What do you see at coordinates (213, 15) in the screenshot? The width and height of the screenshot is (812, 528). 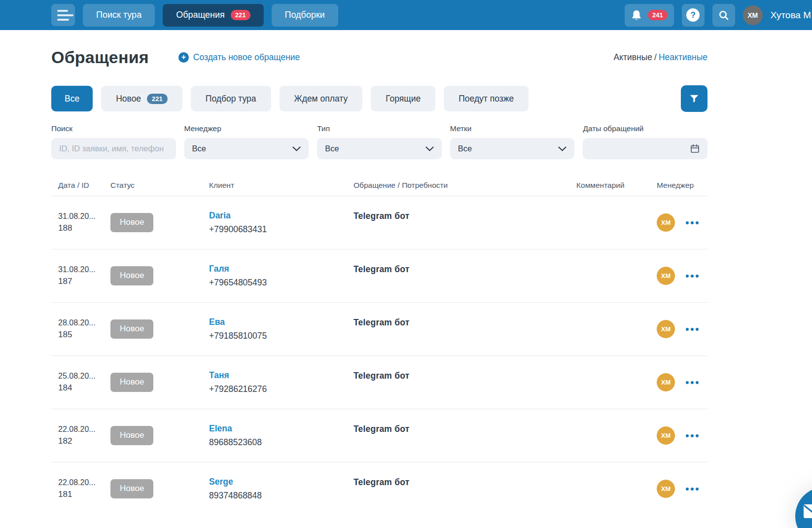 I see `nav-requests: Обращения 221` at bounding box center [213, 15].